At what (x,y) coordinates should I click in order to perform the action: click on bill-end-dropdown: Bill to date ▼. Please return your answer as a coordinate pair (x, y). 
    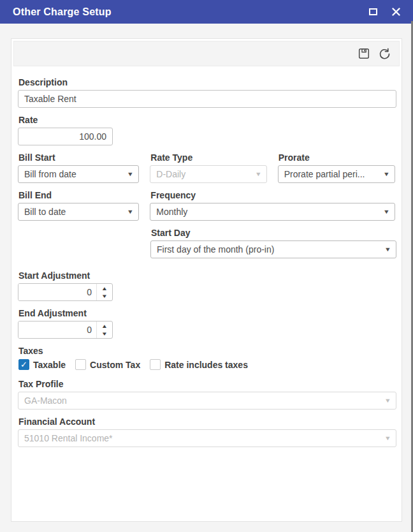
    Looking at the image, I should click on (78, 212).